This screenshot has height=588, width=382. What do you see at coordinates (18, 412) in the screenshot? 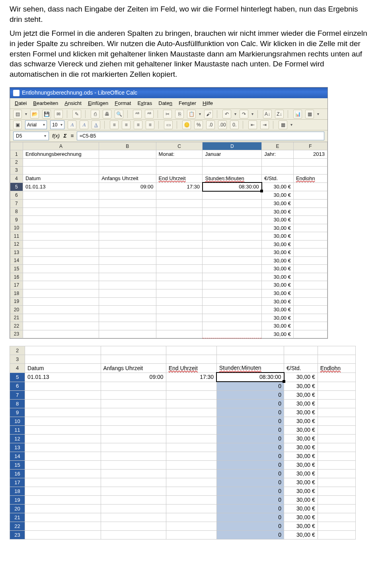
I see `row-header: 9` at bounding box center [18, 412].